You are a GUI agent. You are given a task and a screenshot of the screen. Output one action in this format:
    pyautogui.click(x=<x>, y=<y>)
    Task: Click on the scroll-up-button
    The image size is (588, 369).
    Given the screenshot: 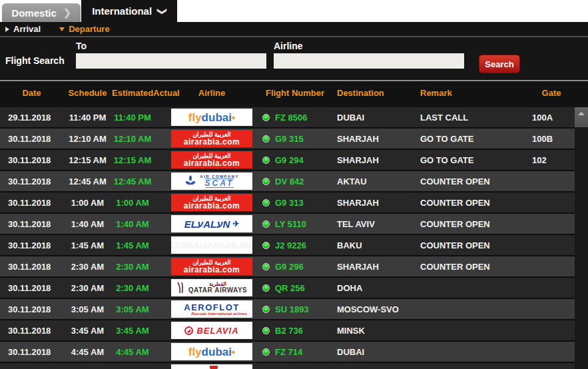 What is the action you would take?
    pyautogui.click(x=581, y=117)
    